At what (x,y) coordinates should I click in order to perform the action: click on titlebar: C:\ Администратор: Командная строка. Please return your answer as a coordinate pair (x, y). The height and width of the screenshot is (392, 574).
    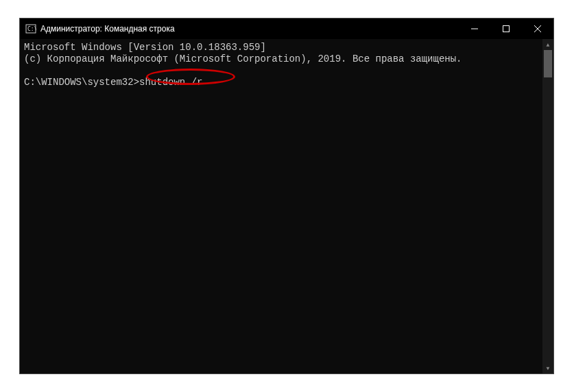
    Looking at the image, I should click on (287, 29).